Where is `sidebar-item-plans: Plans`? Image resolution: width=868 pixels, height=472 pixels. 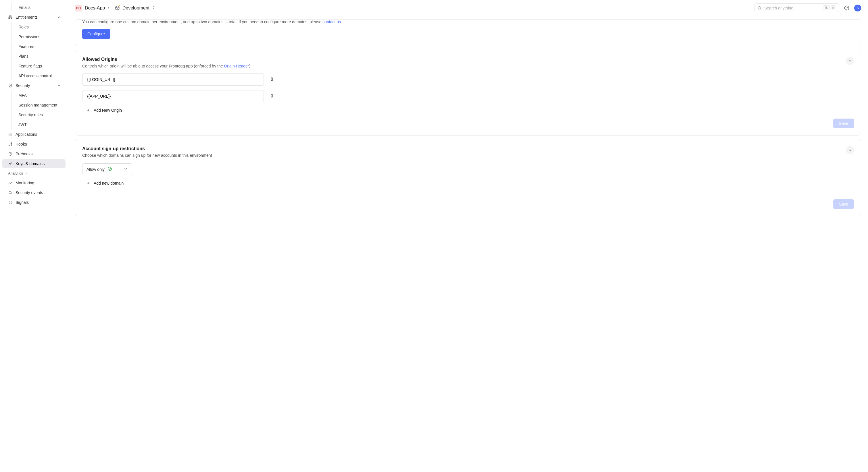 sidebar-item-plans: Plans is located at coordinates (34, 57).